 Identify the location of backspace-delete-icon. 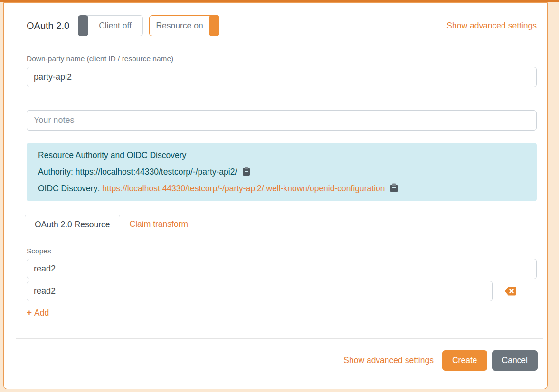
(510, 291).